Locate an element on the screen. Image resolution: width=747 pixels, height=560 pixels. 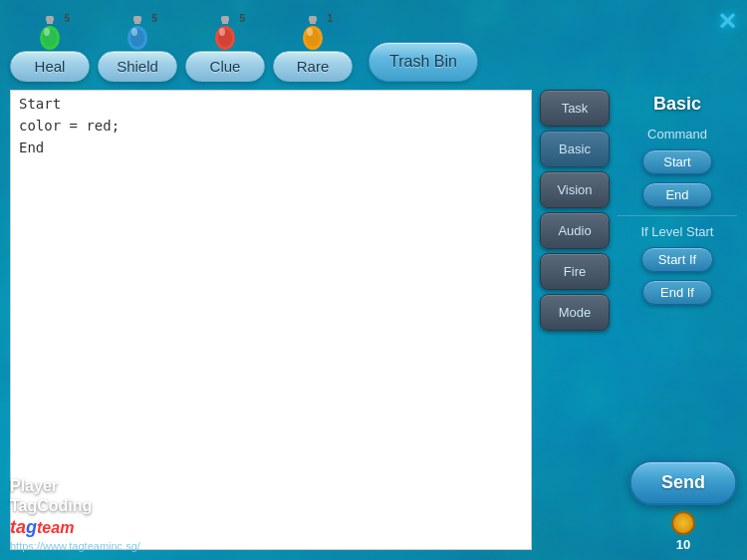
category-btn-audio: Audio is located at coordinates (575, 231).